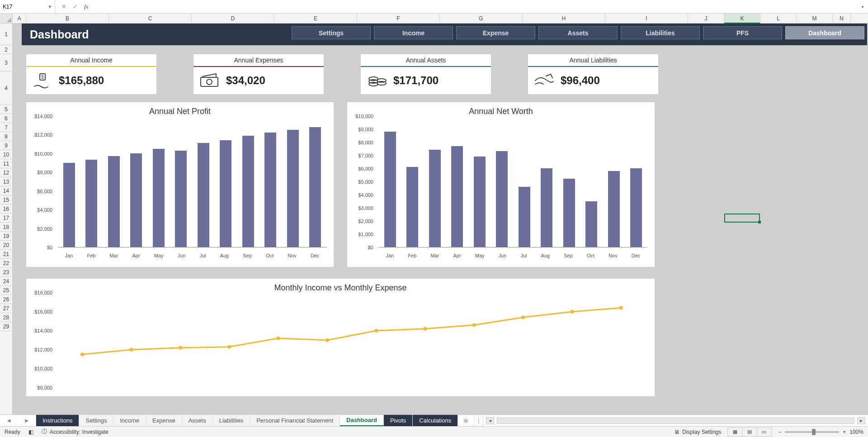  I want to click on bar-sep, so click(569, 213).